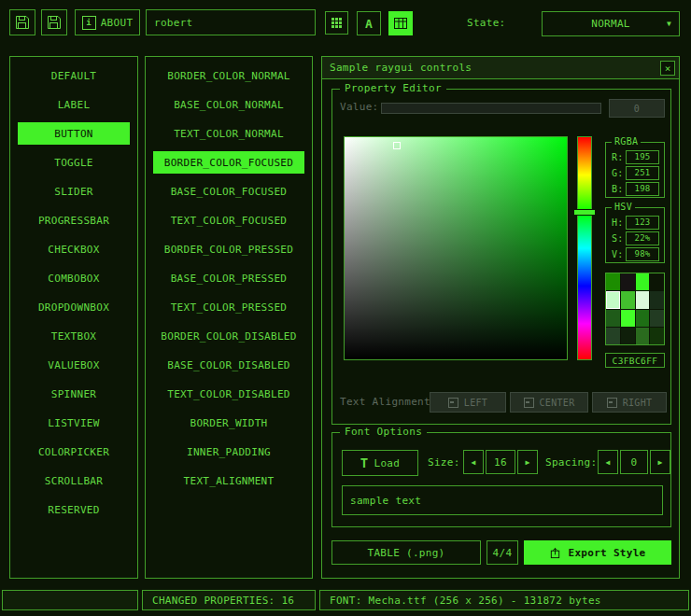 This screenshot has height=616, width=691. Describe the element at coordinates (501, 462) in the screenshot. I see `font-size-value: 16` at that location.